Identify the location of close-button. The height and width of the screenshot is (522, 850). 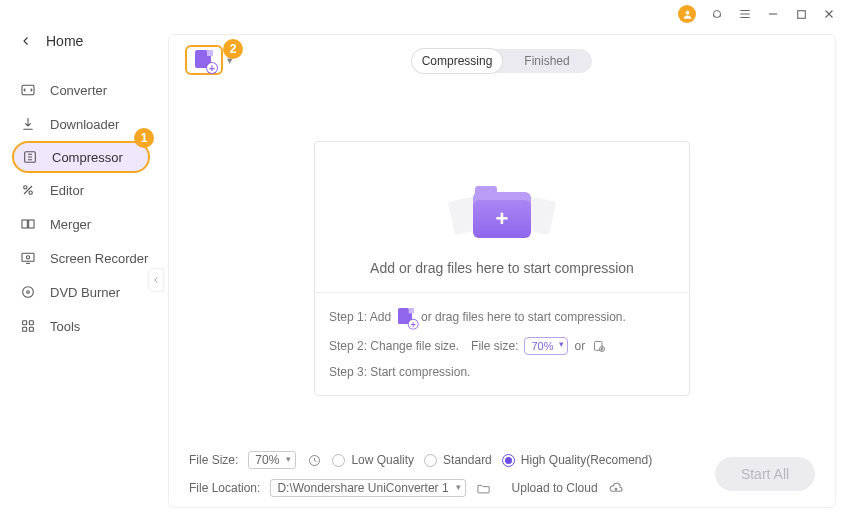
(829, 14).